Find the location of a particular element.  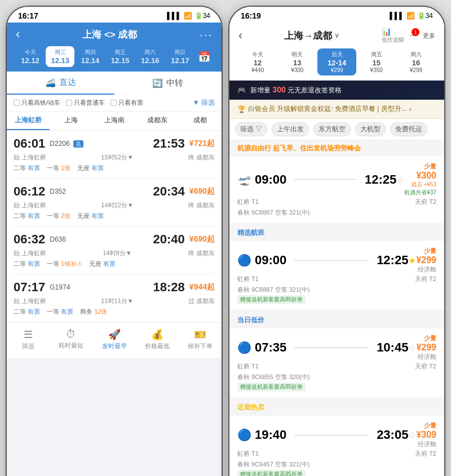

p1-nav-cheapest-label: 价格最低 is located at coordinates (157, 346).